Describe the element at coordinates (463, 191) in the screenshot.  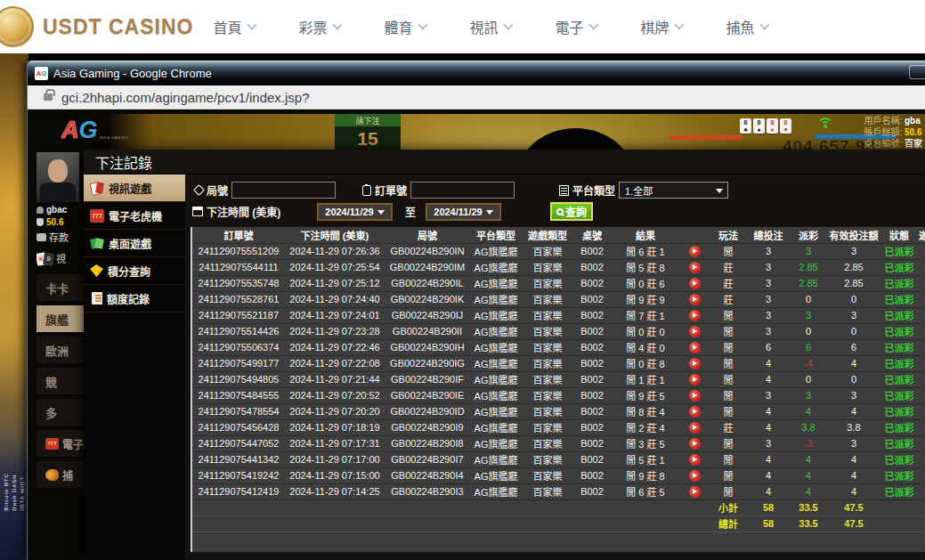
I see `order-input` at that location.